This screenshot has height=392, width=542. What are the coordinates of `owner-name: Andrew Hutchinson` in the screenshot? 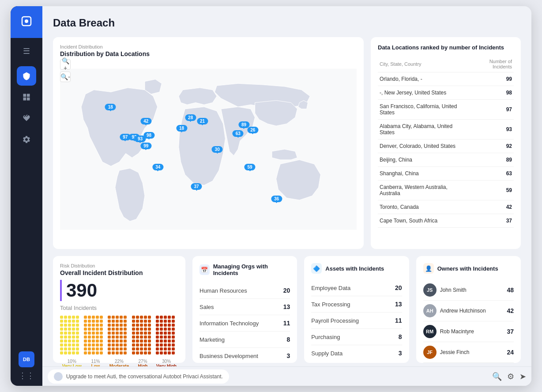 It's located at (463, 311).